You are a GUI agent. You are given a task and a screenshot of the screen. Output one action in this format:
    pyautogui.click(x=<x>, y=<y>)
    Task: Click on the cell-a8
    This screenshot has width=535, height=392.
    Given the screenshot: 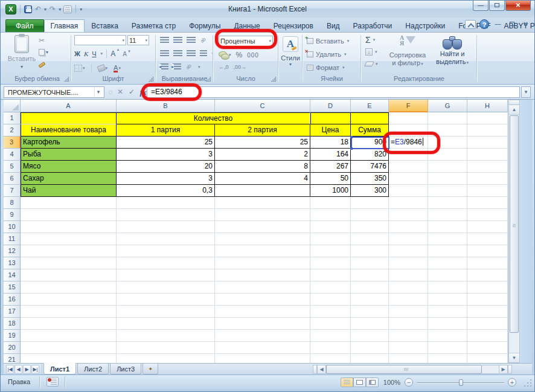 What is the action you would take?
    pyautogui.click(x=69, y=203)
    